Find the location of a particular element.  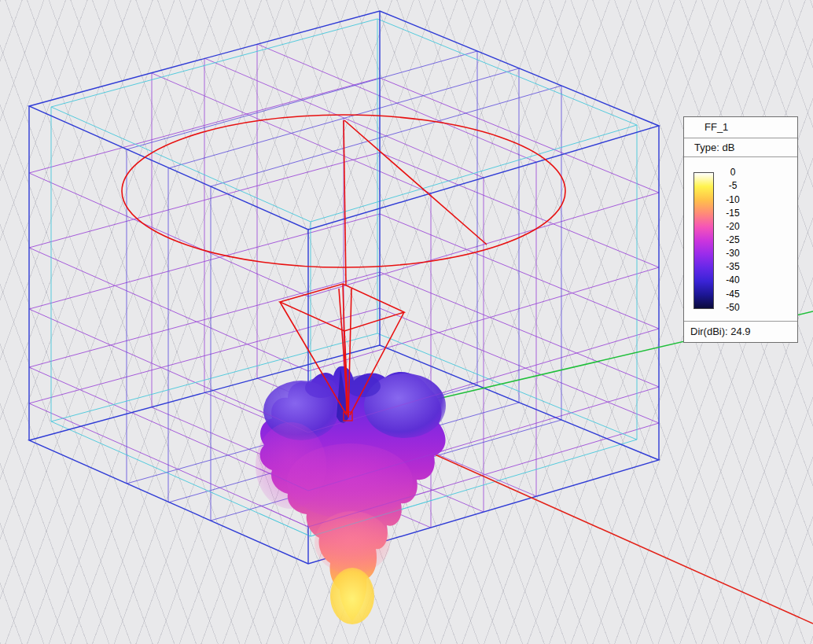

pattern-main-beam-tip is located at coordinates (352, 596).